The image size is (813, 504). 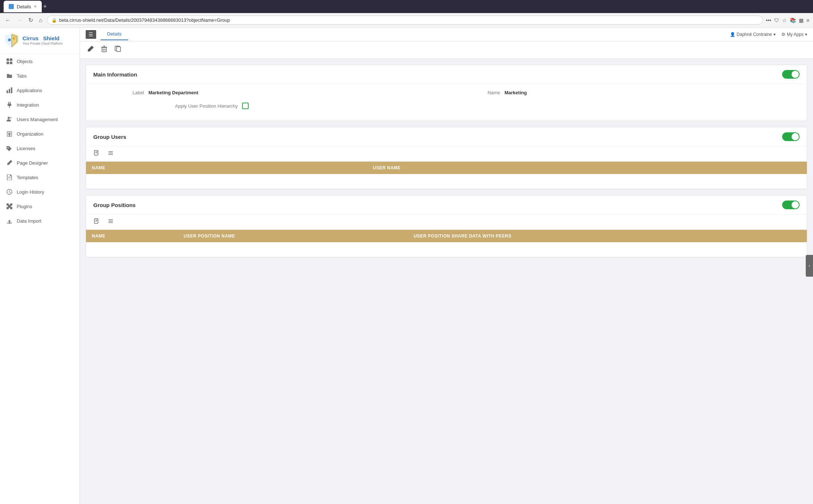 What do you see at coordinates (446, 249) in the screenshot?
I see `group-positions-empty-row` at bounding box center [446, 249].